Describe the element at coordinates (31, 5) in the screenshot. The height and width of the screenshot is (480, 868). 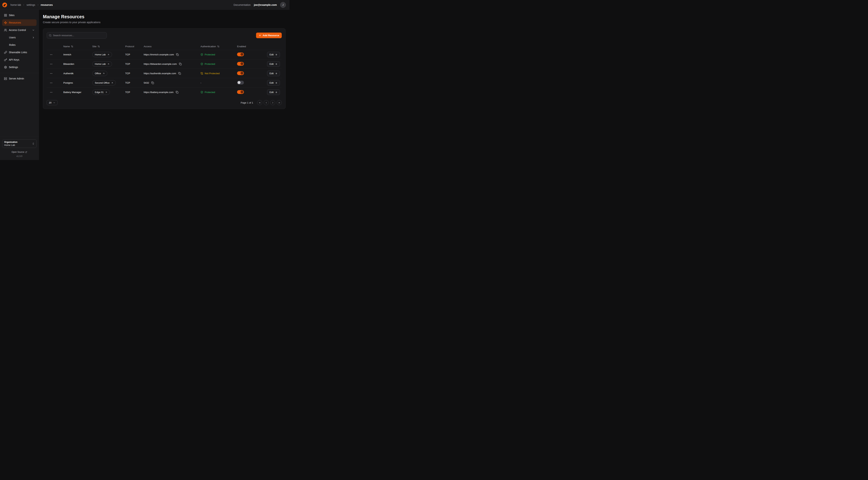
I see `breadcrumb-settings: settings` at that location.